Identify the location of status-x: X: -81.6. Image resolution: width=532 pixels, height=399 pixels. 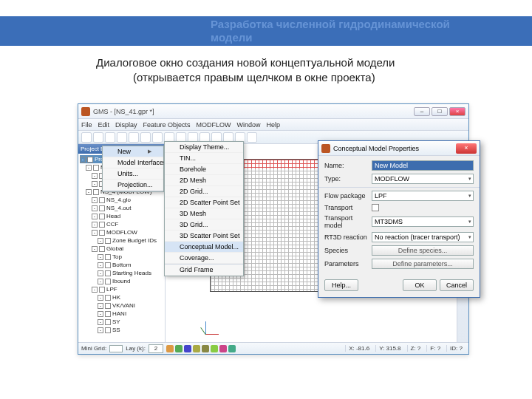
(359, 349).